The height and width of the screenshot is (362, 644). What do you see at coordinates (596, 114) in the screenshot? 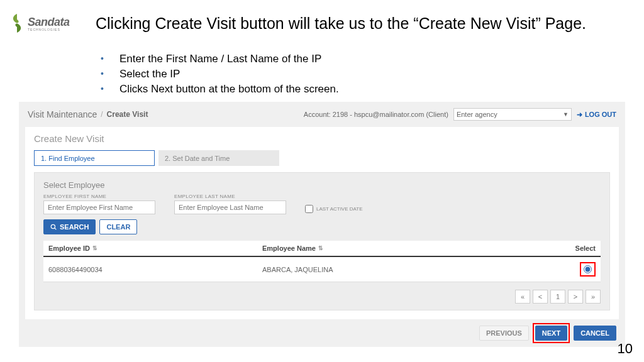
I see `logout-link: ➜ LOG OUT` at bounding box center [596, 114].